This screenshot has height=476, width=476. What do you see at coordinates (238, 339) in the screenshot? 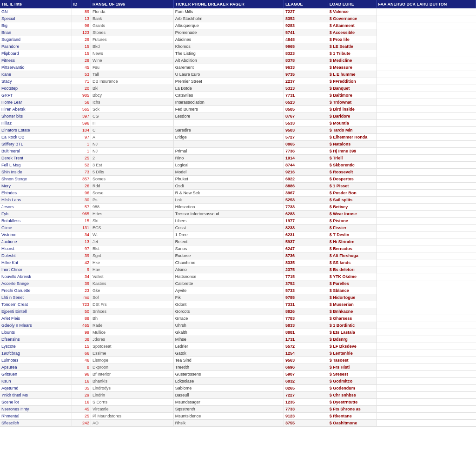
I see `table-row: Dfsensins38JdoresMlhse1731$ Bdsnrg` at bounding box center [238, 339].